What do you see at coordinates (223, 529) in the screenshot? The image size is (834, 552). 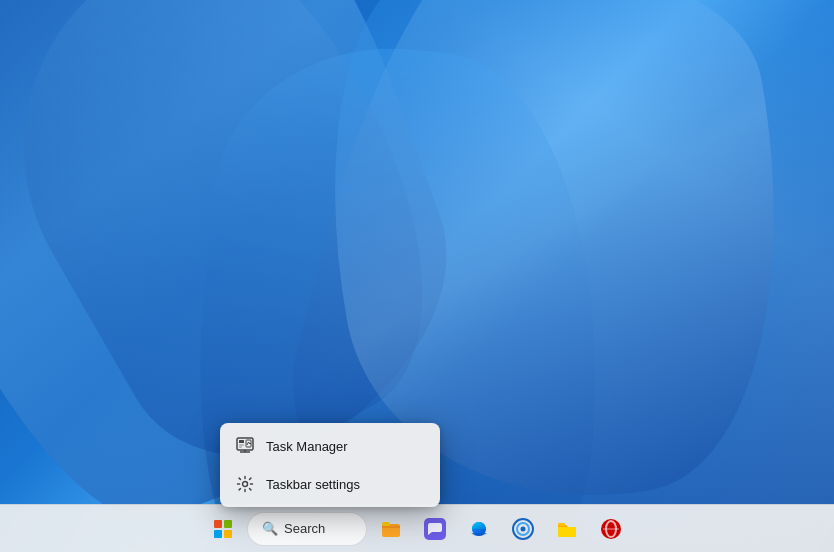 I see `start-button` at bounding box center [223, 529].